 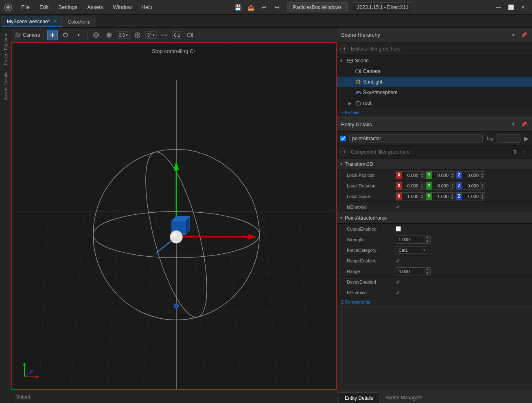 I want to click on filter-options-icon: ↕, so click(x=525, y=152).